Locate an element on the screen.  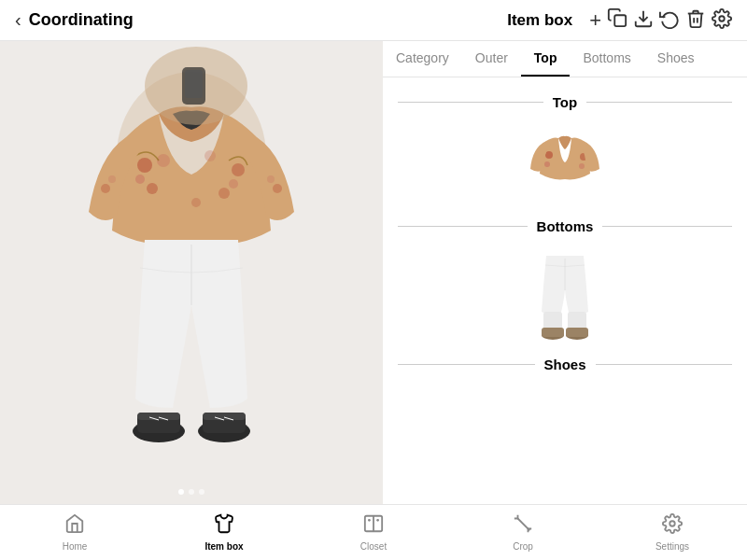
nav-item-box: Item box is located at coordinates (224, 532).